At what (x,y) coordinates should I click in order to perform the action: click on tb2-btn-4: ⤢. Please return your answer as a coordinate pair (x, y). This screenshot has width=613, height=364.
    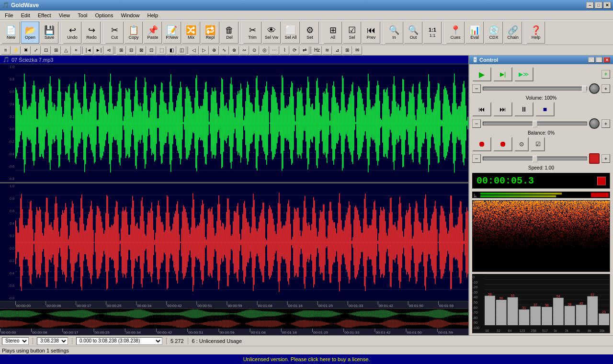
    Looking at the image, I should click on (36, 50).